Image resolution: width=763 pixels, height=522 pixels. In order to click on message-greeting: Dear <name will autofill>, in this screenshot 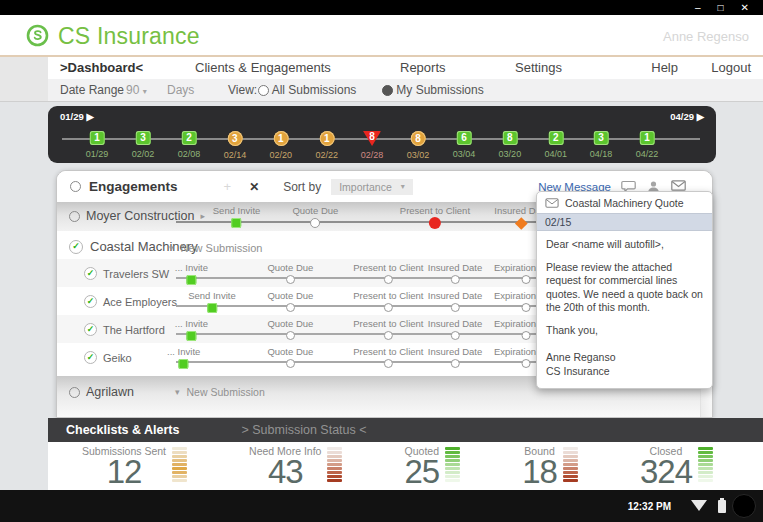, I will do `click(624, 245)`.